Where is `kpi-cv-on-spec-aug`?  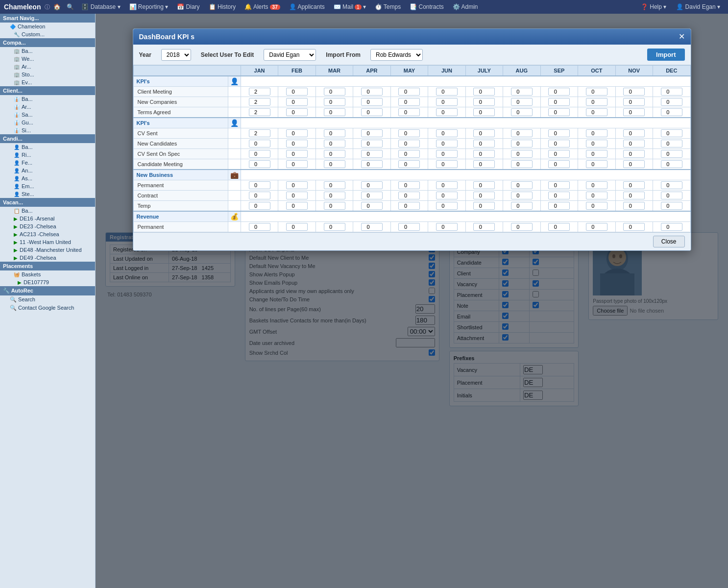
kpi-cv-on-spec-aug is located at coordinates (522, 154).